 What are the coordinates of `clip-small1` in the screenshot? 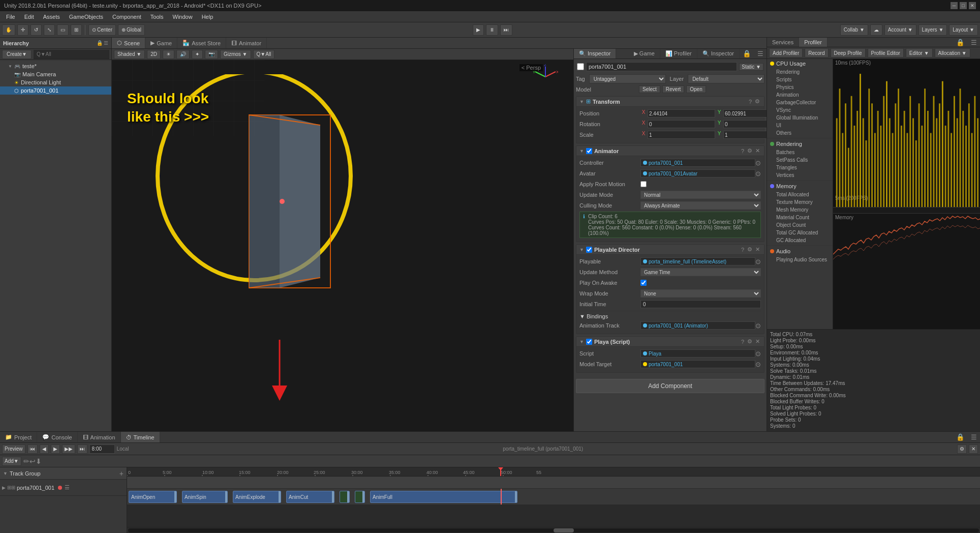 It's located at (345, 497).